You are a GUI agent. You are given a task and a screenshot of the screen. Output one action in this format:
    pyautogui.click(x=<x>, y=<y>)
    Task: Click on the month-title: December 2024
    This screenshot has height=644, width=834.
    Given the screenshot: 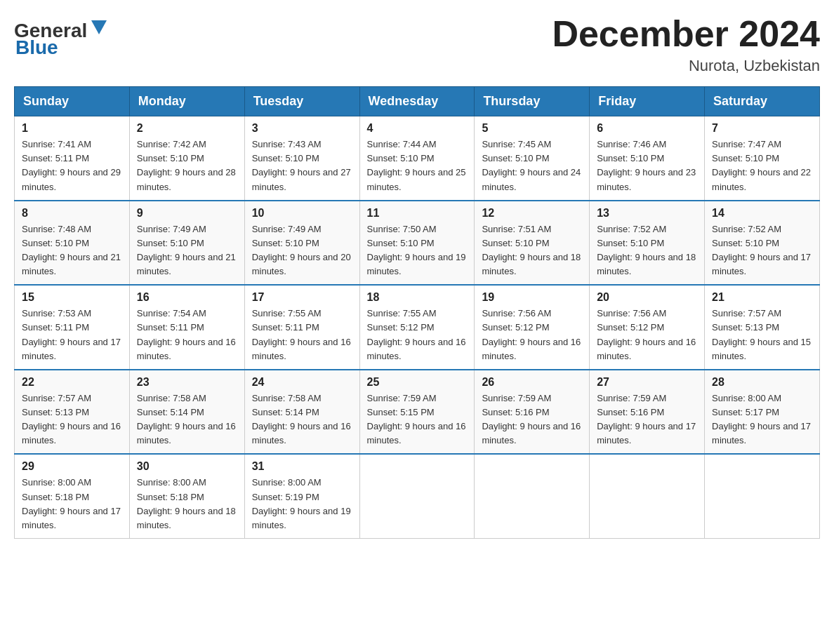 What is the action you would take?
    pyautogui.click(x=686, y=34)
    